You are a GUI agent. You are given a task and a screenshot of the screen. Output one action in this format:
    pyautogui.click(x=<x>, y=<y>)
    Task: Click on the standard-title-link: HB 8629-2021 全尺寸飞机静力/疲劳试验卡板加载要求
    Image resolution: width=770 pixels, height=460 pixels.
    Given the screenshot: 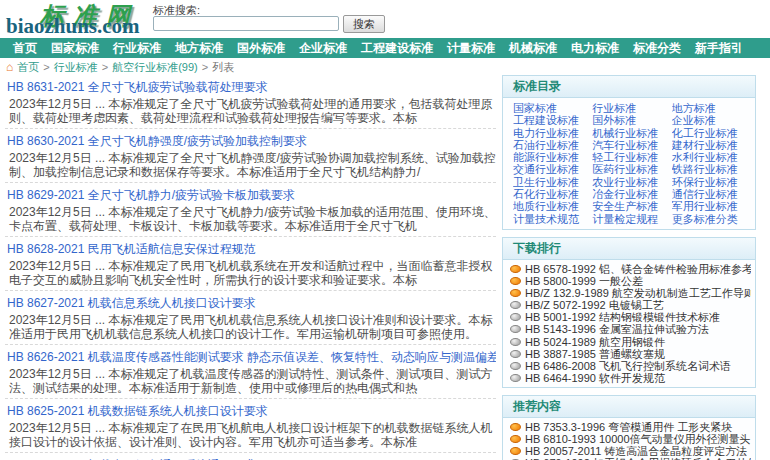 What is the action you would take?
    pyautogui.click(x=252, y=196)
    